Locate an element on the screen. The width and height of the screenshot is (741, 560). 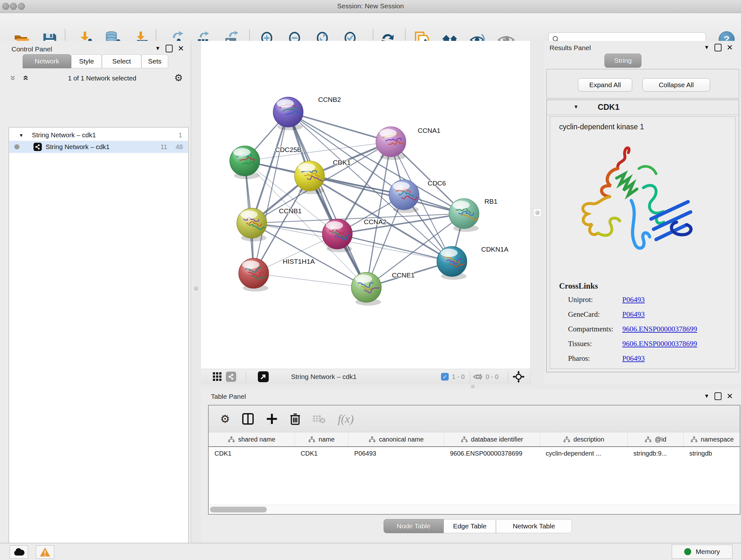
table-cell: stringdb:9... is located at coordinates (656, 453).